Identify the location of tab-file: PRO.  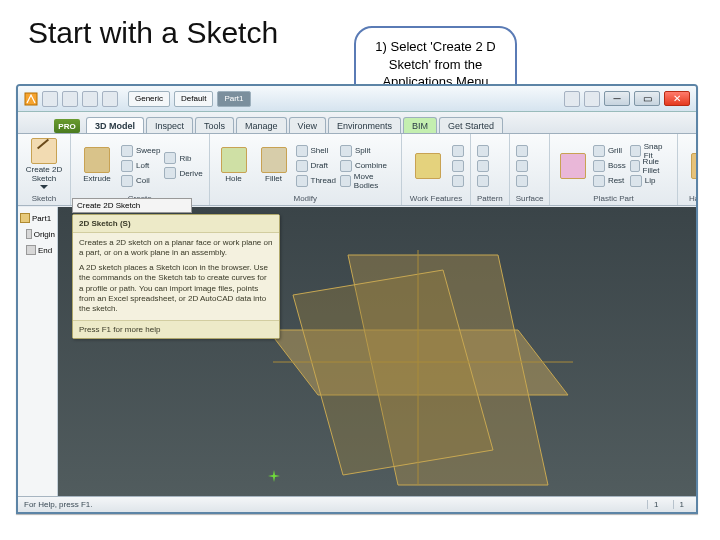
(67, 126).